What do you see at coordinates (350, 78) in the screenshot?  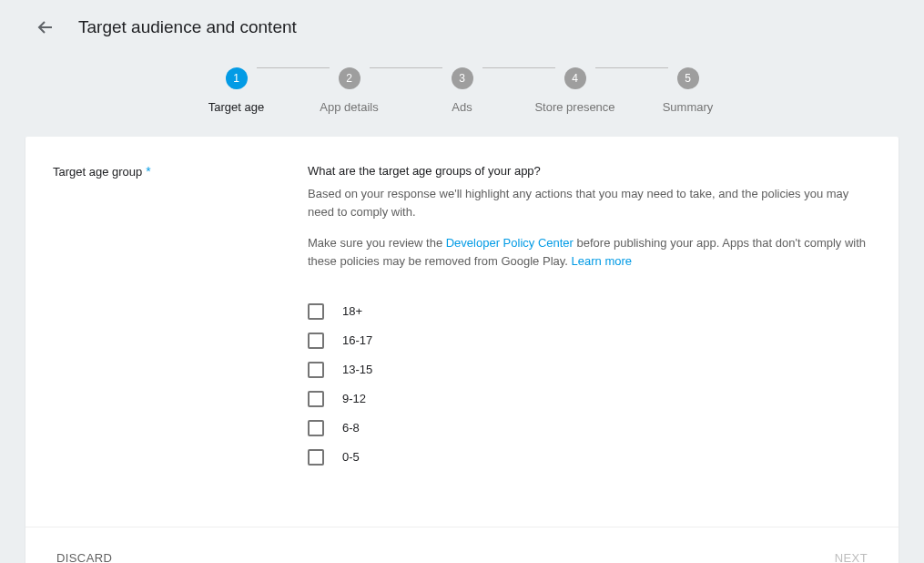 I see `step-number-2: 2` at bounding box center [350, 78].